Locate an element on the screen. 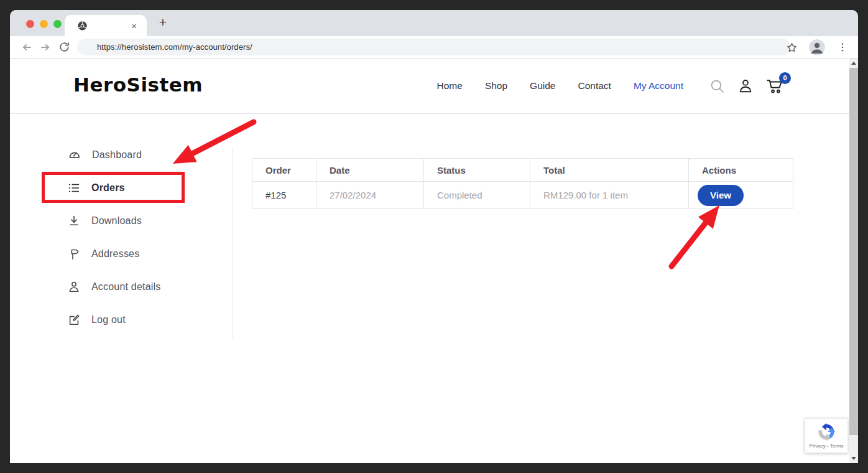  order-number-cell: #125 is located at coordinates (285, 195).